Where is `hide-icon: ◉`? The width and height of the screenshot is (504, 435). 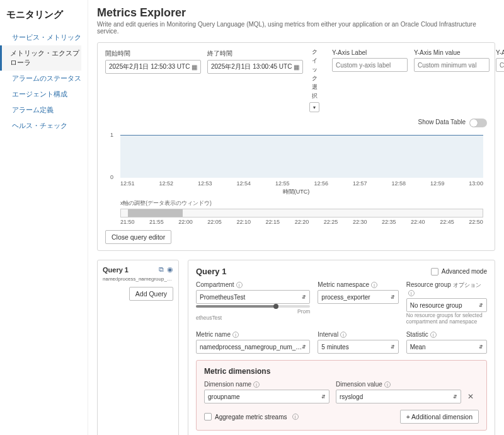
hide-icon: ◉ is located at coordinates (170, 270).